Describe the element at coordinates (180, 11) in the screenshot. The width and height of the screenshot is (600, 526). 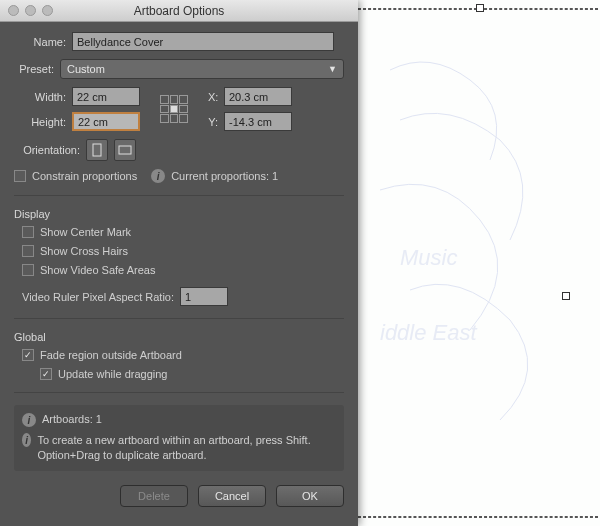
I see `dialog-title: Artboard Options` at that location.